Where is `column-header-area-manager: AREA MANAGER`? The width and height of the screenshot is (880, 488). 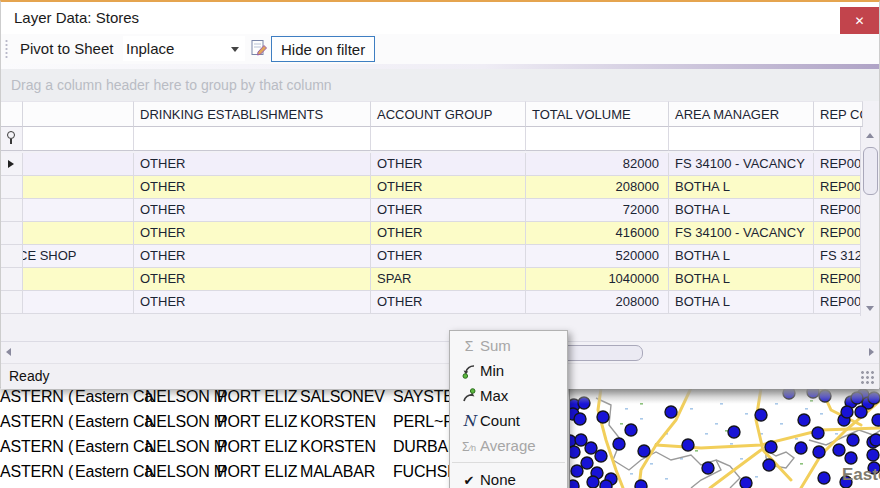 column-header-area-manager: AREA MANAGER is located at coordinates (742, 114).